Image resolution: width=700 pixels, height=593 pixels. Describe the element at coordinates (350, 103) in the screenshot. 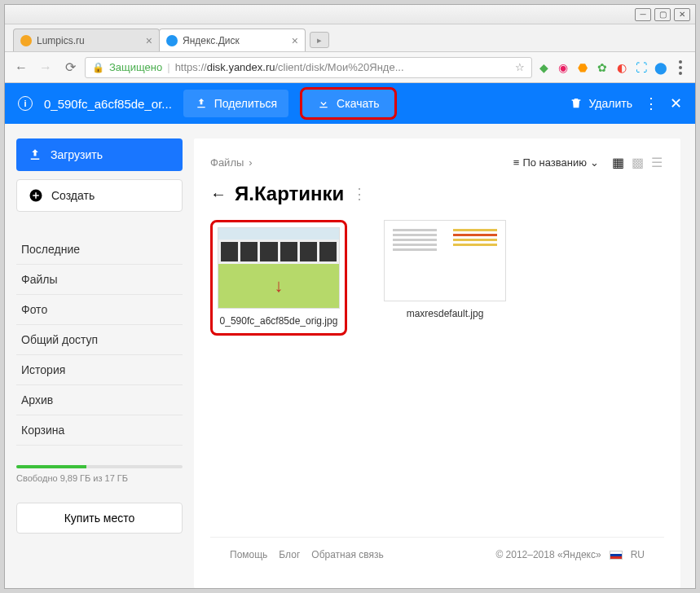

I see `selection-toolbar: i 0_590fc_a6cf85de_or... Поделиться Скач…` at that location.